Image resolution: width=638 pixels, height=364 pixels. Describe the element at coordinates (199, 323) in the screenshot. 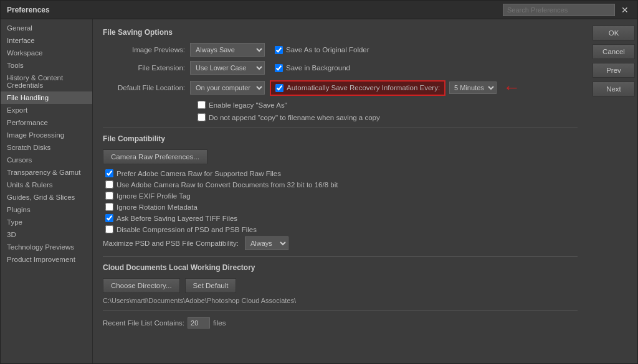

I see `recent-files-input` at that location.